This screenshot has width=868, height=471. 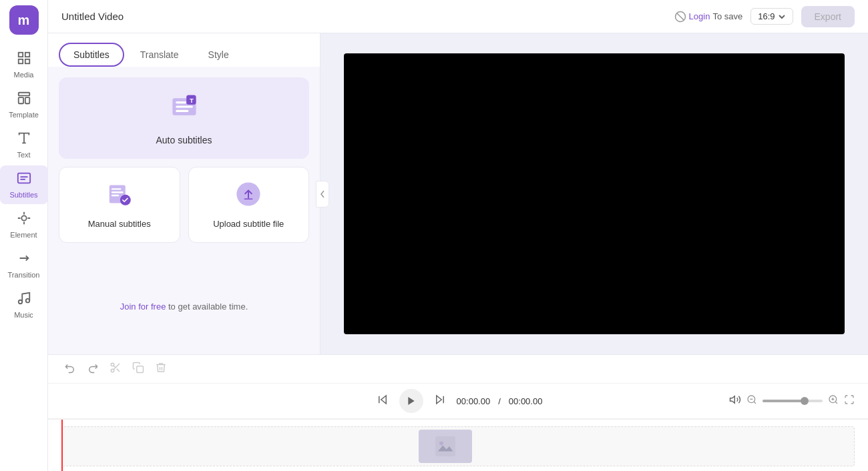 I want to click on media-thumbnail, so click(x=445, y=446).